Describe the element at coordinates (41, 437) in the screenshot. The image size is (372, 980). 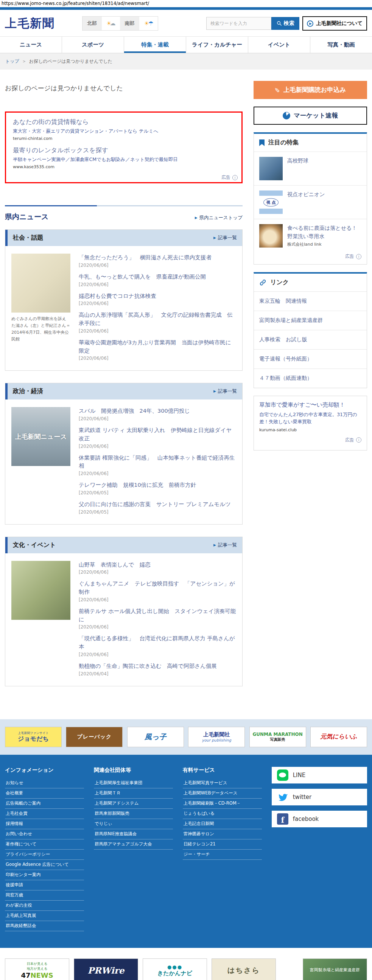
I see `politics-article-photo: 上毛新聞ニュース` at that location.